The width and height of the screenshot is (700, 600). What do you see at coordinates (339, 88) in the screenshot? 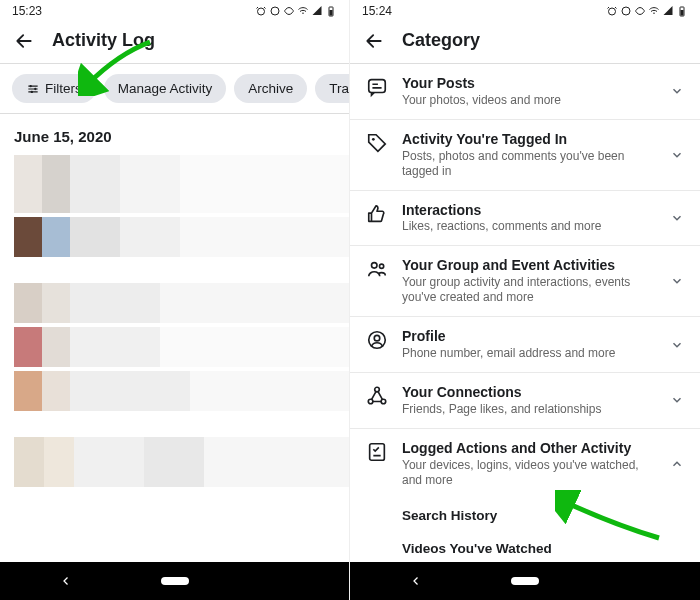
I see `chip-label: Trash` at bounding box center [339, 88].